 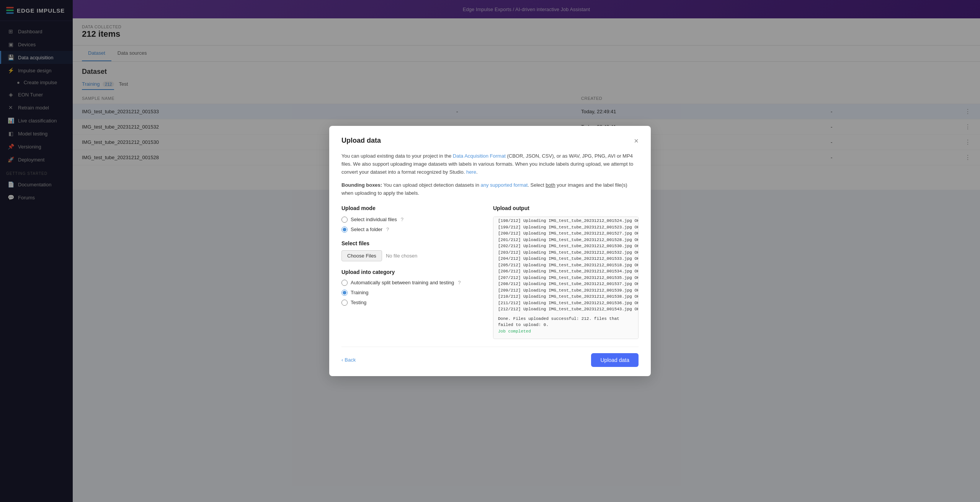 I want to click on output-done-text: Done. Files uploaded successful: 212. fi…, so click(x=566, y=322).